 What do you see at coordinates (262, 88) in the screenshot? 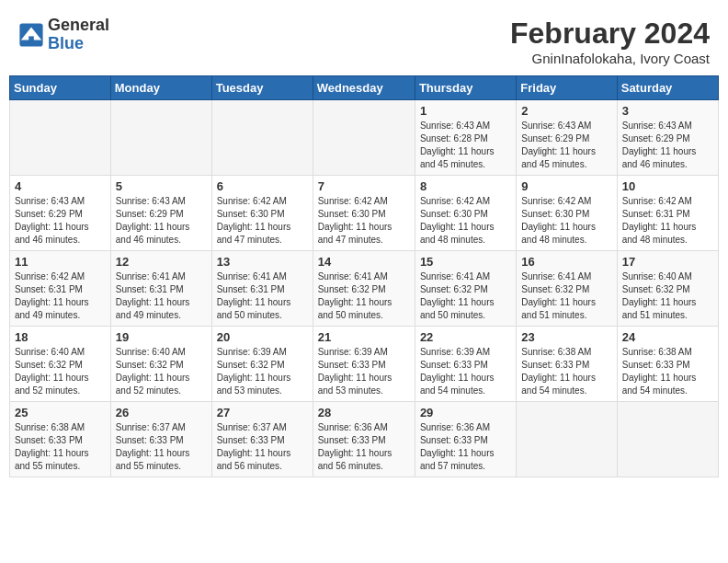
I see `weekday-header-tuesday: Tuesday` at bounding box center [262, 88].